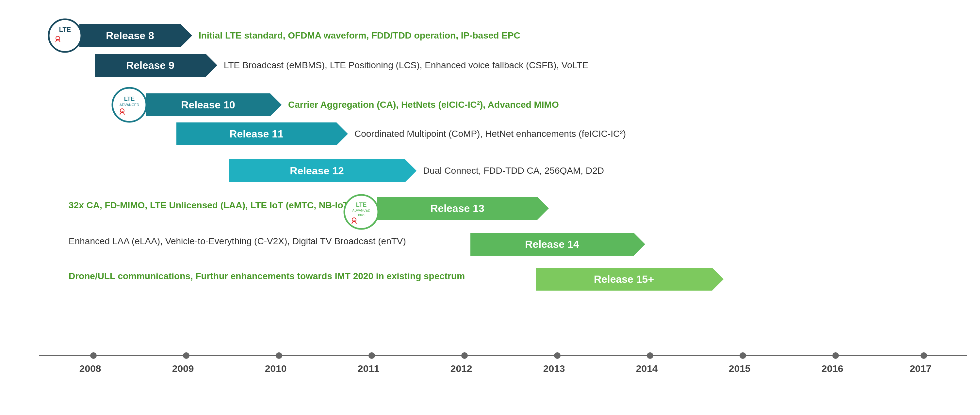 The image size is (980, 415). Describe the element at coordinates (401, 134) in the screenshot. I see `release-11-row: Release 11 Coordinated Multipoint (CoMP)…` at that location.